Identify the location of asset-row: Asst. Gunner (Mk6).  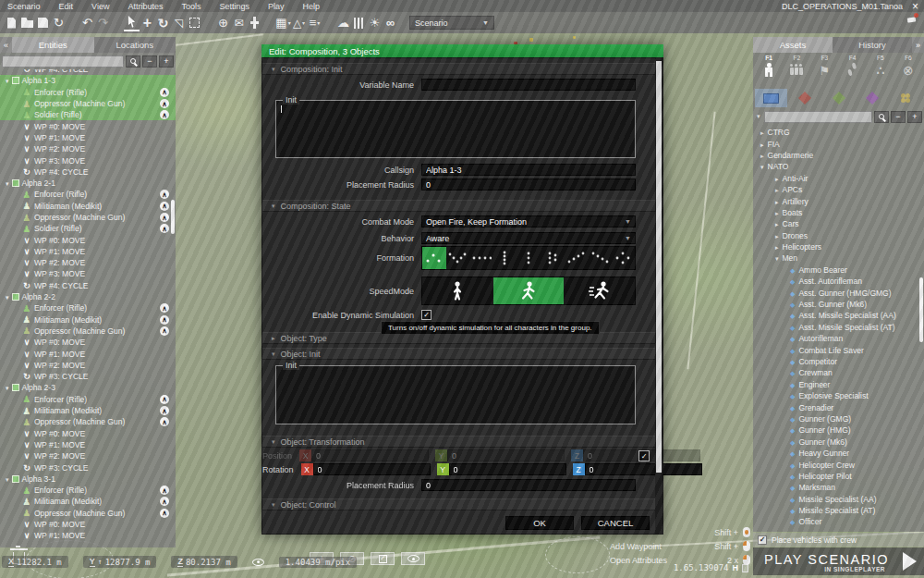
(839, 304).